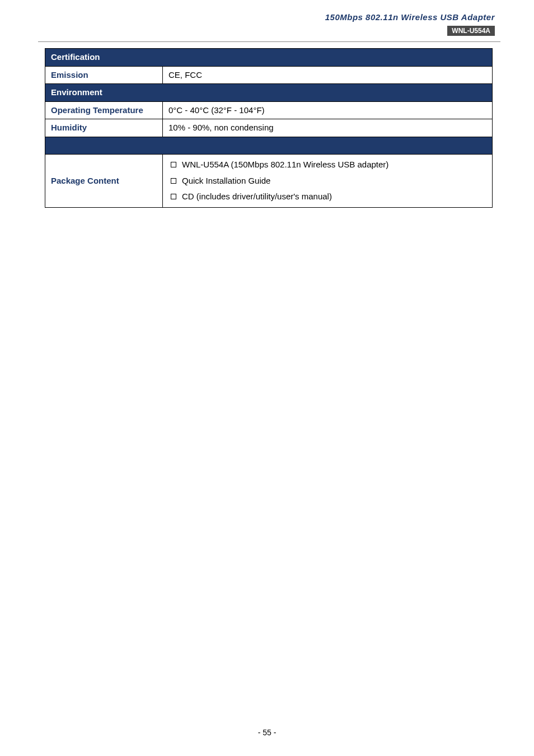 This screenshot has width=534, height=756. What do you see at coordinates (269, 181) in the screenshot?
I see `table-row: Package Content WNL-U554A (150Mbps 802.1…` at bounding box center [269, 181].